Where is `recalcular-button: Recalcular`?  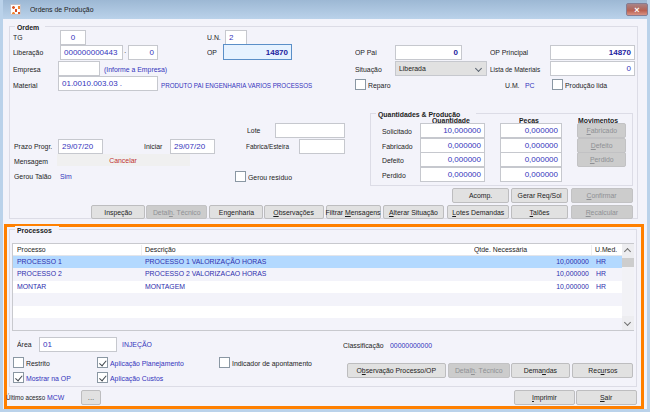
recalcular-button: Recalcular is located at coordinates (602, 212).